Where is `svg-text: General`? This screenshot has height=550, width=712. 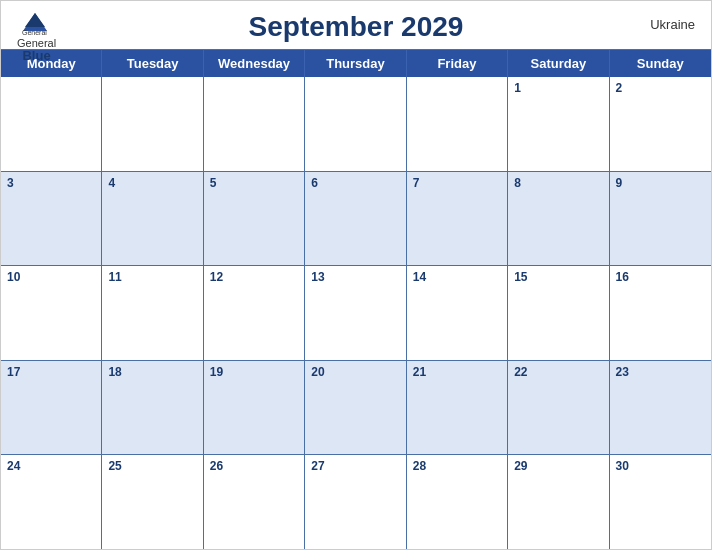
svg-text: General is located at coordinates (34, 32).